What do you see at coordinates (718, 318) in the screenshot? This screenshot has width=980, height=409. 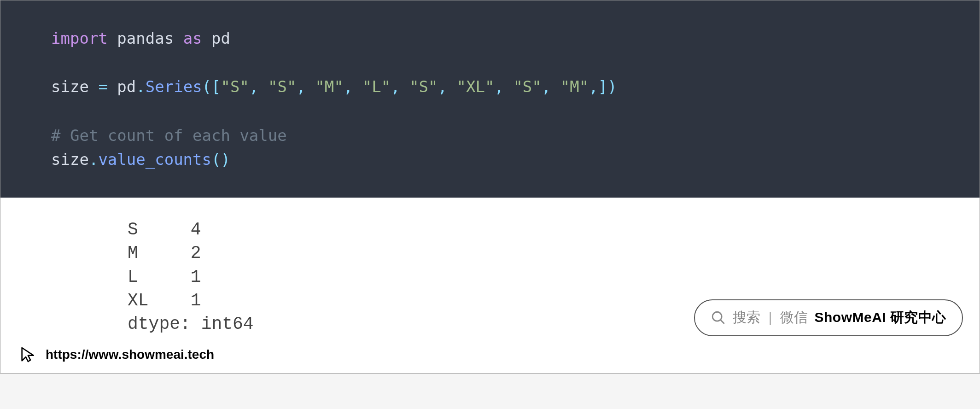 I see `search-icon` at bounding box center [718, 318].